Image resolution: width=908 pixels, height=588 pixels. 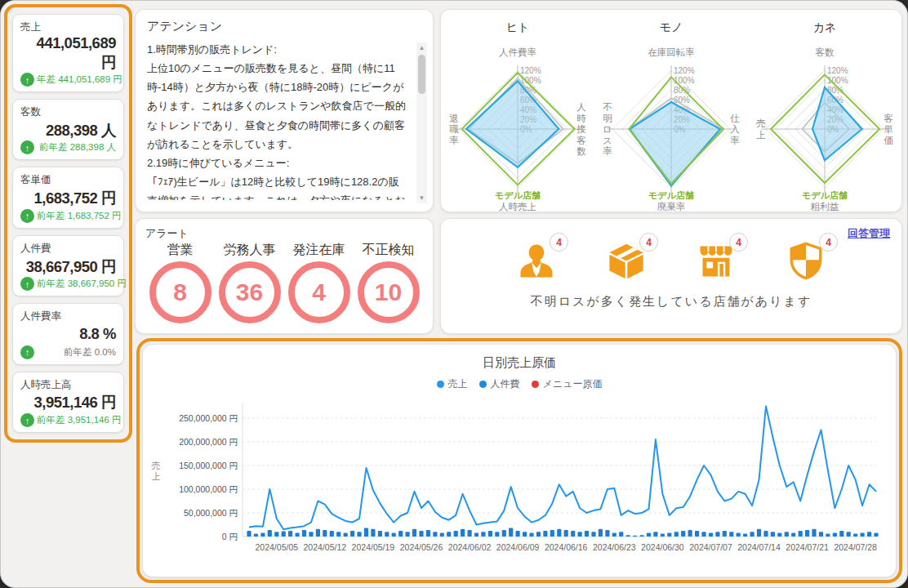 I want to click on scrollbar: ▲ ▼, so click(x=421, y=122).